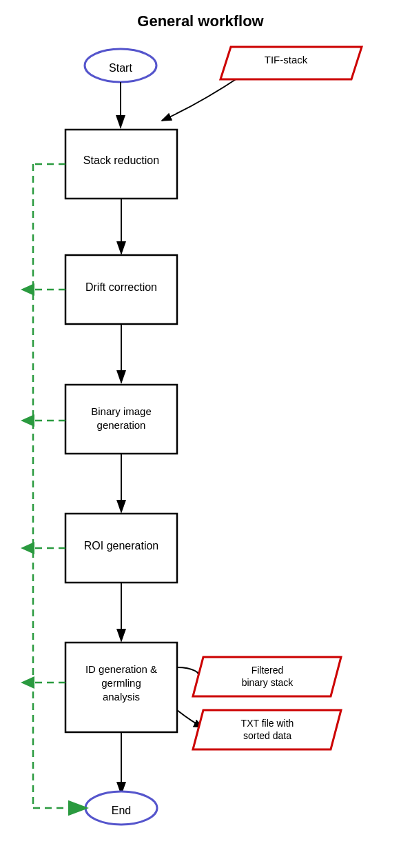 The width and height of the screenshot is (401, 868). Describe the element at coordinates (287, 59) in the screenshot. I see `svg-text: TIF-stack` at that location.